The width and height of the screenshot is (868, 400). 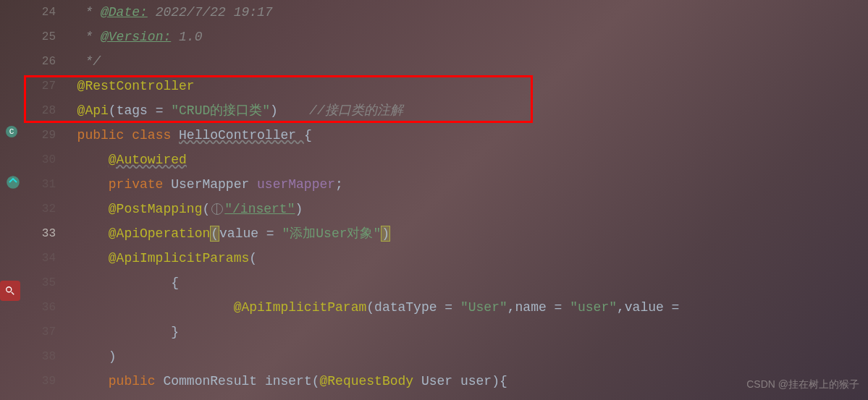 I want to click on line-number: 26, so click(x=42, y=61).